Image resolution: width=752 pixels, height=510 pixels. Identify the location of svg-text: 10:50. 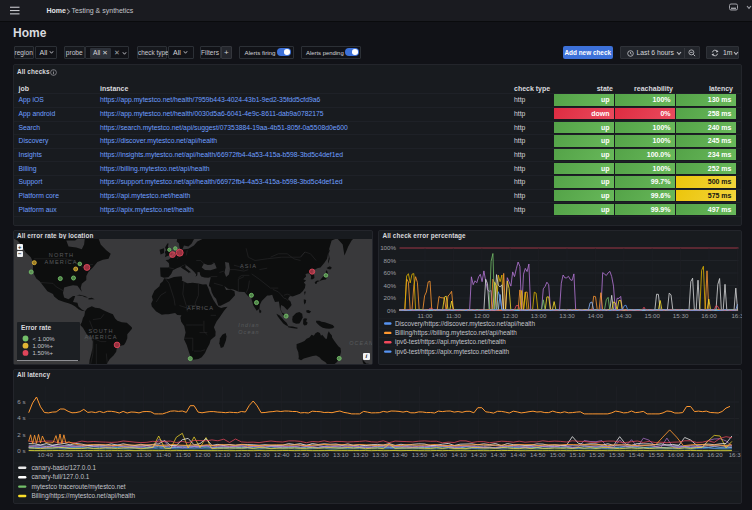
(65, 454).